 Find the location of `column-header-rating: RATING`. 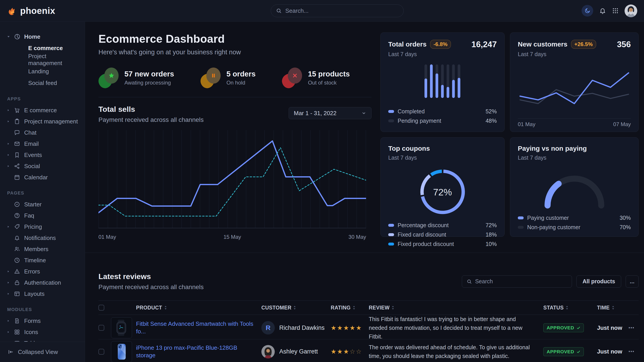

column-header-rating: RATING is located at coordinates (350, 308).